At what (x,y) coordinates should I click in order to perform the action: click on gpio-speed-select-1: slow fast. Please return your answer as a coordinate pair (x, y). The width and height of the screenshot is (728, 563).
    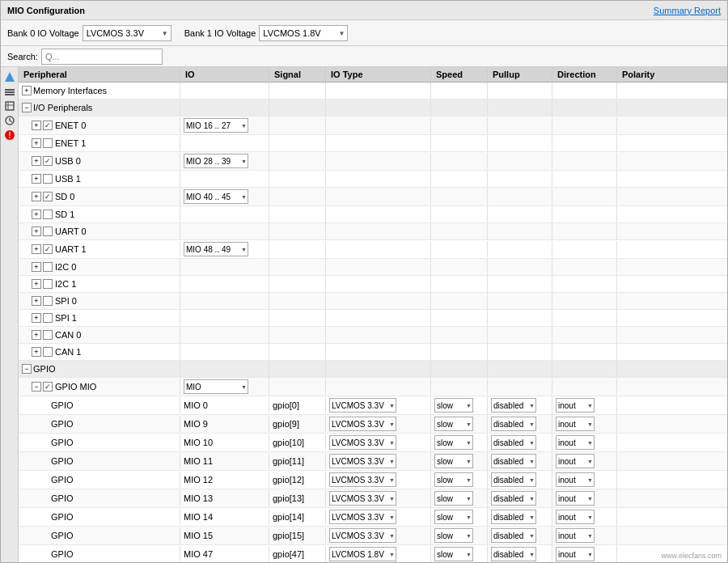
    Looking at the image, I should click on (454, 424).